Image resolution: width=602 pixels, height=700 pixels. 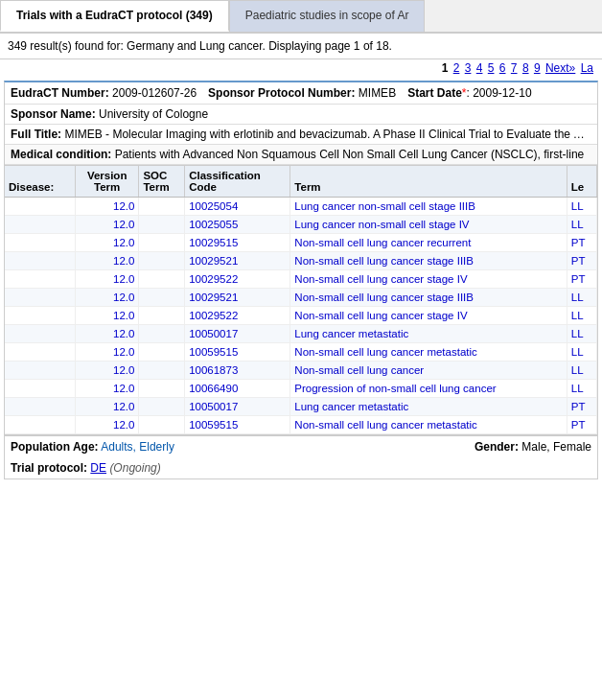 I want to click on eudraCT-label: EudraCT Number:, so click(x=59, y=93).